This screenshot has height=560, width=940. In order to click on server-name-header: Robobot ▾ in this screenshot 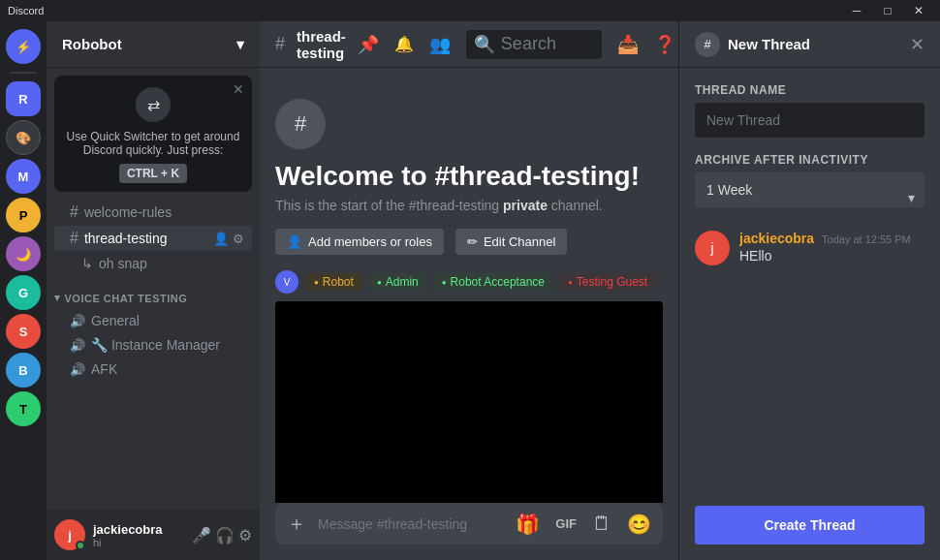, I will do `click(153, 45)`.